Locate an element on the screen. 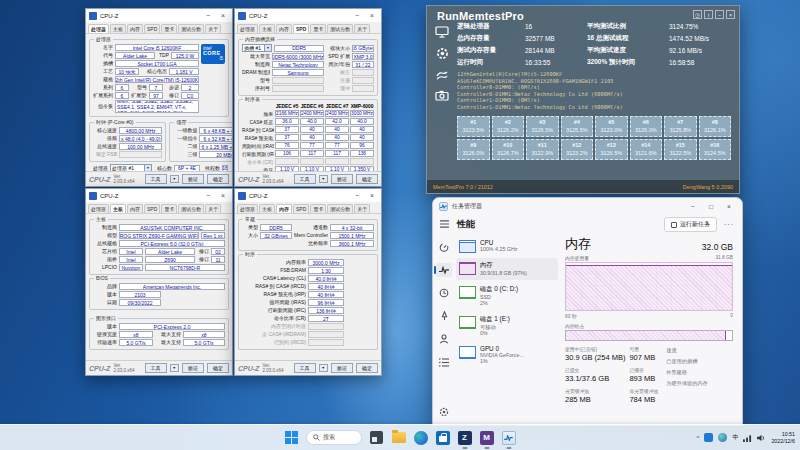 The image size is (800, 450). network-icon is located at coordinates (748, 438).